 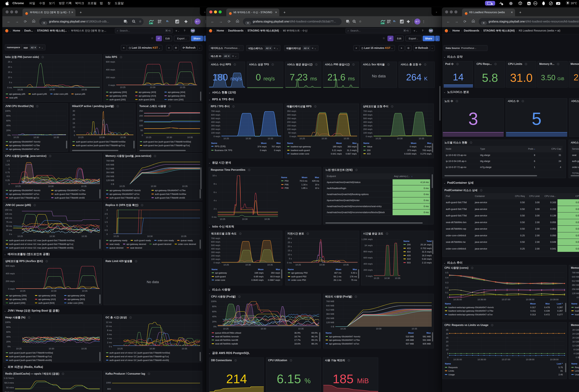 What do you see at coordinates (8, 160) in the screenshot?
I see `svg-text: 1.5` at bounding box center [8, 160].